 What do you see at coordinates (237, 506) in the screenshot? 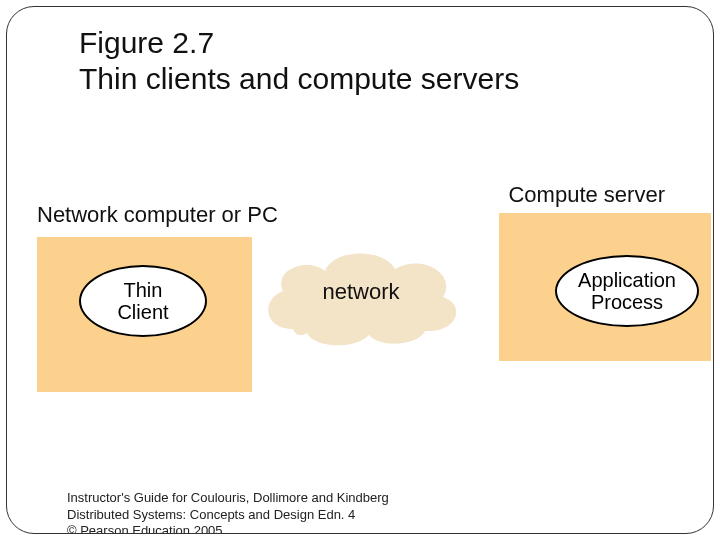
I see `footer-line-1: Instructor's Guide for Coulouris, Dollim…` at bounding box center [237, 506].